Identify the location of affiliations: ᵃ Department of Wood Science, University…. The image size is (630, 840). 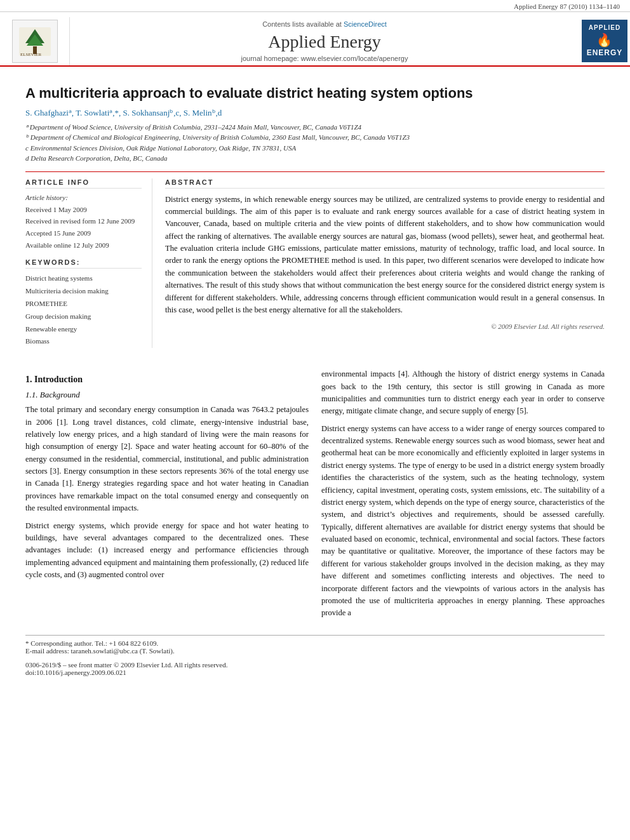
(315, 143).